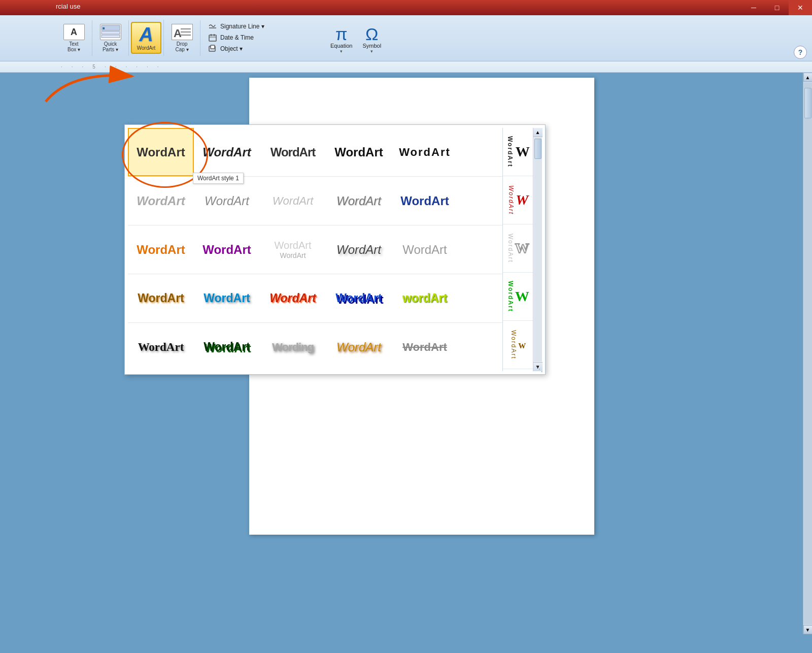 This screenshot has width=812, height=653. Describe the element at coordinates (371, 34) in the screenshot. I see `symbol-icon: Ω` at that location.